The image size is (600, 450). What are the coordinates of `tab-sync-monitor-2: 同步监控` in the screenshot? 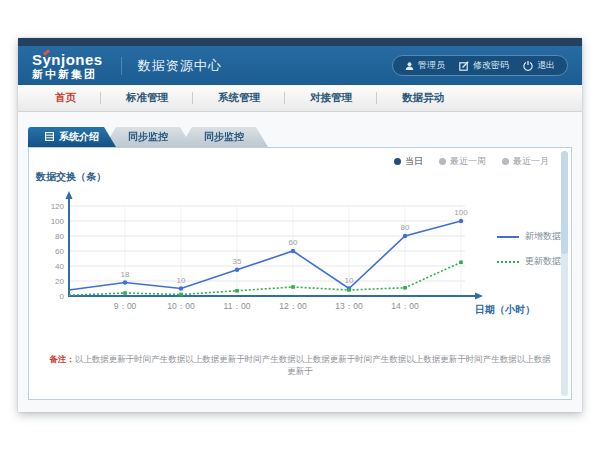 It's located at (224, 137).